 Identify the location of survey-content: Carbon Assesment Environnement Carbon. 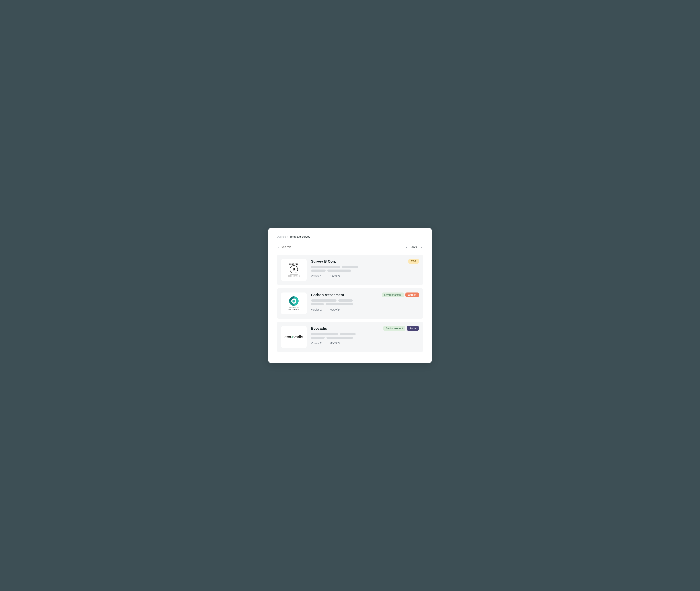
(365, 302).